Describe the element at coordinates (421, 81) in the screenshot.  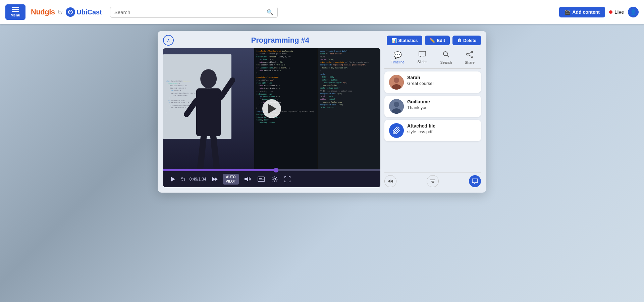
I see `comment-content-sarah: Sarah Great course!` at that location.